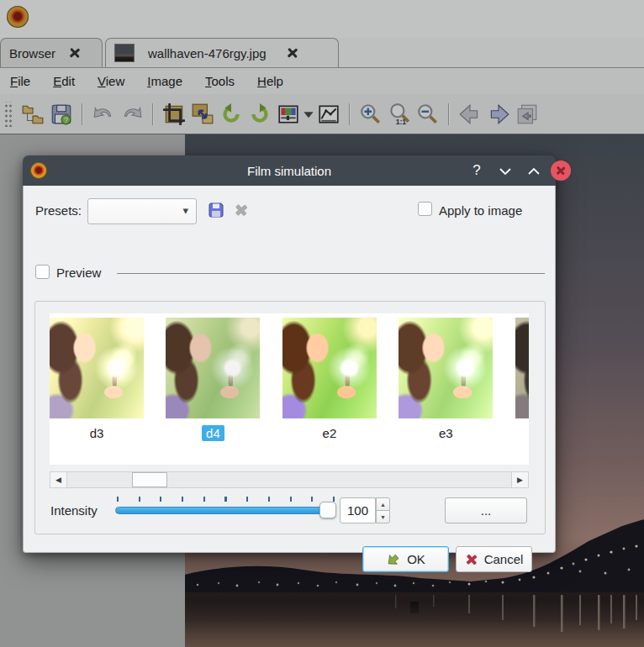  What do you see at coordinates (32, 54) in the screenshot?
I see `tab-browser-label: Browser` at bounding box center [32, 54].